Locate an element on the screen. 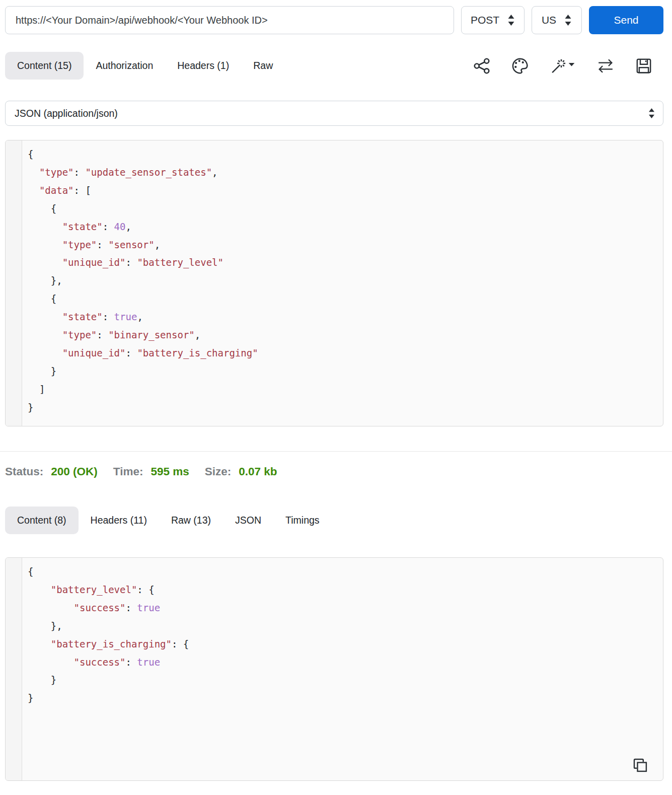 This screenshot has width=672, height=795. magic-wand-icon is located at coordinates (563, 66).